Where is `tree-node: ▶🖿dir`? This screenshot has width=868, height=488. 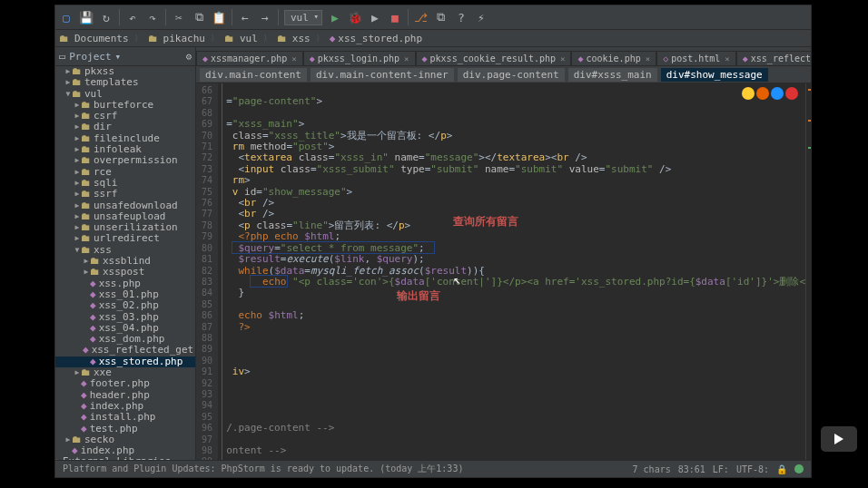 tree-node: ▶🖿dir is located at coordinates (125, 127).